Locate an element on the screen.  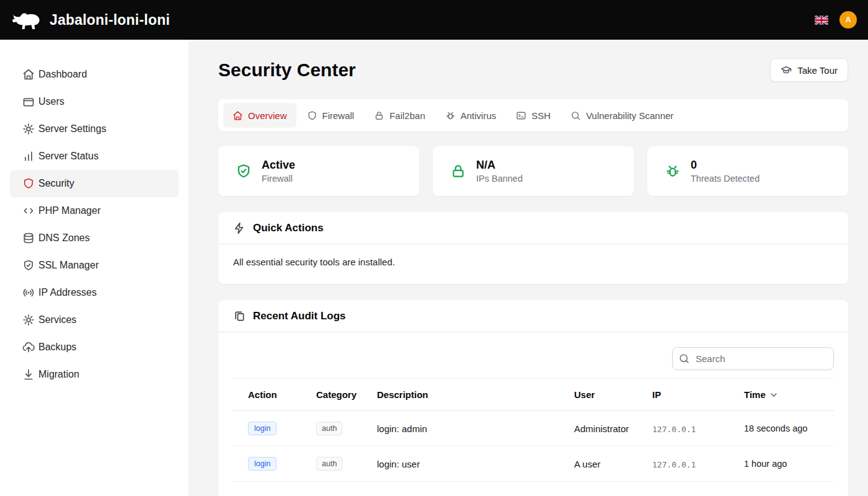
chevron-down-icon is located at coordinates (774, 395).